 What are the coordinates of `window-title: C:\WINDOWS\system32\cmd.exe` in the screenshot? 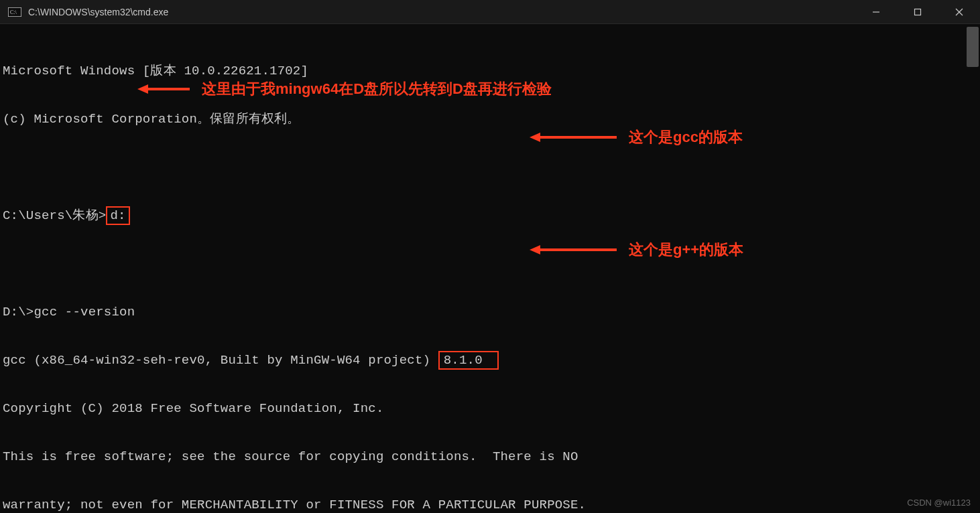 It's located at (442, 12).